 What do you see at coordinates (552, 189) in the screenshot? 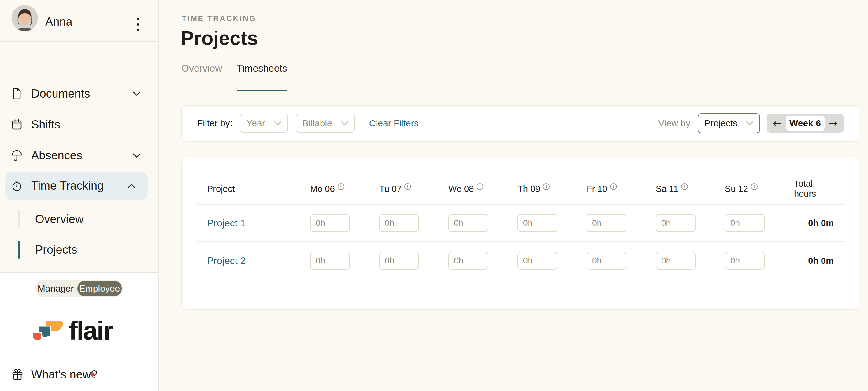
I see `column-header-day: Th 09!` at bounding box center [552, 189].